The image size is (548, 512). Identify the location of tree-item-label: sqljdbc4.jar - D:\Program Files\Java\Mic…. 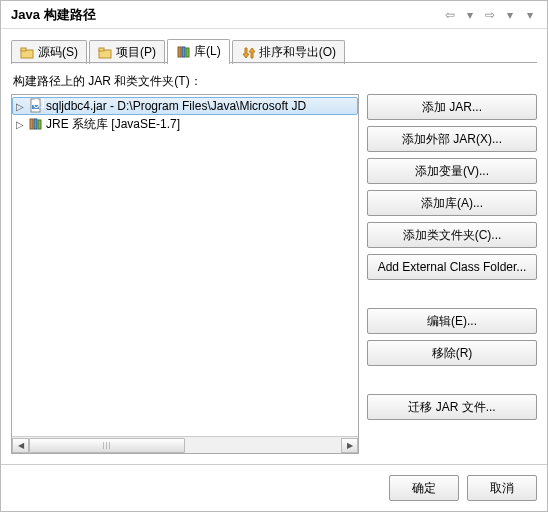
(176, 106).